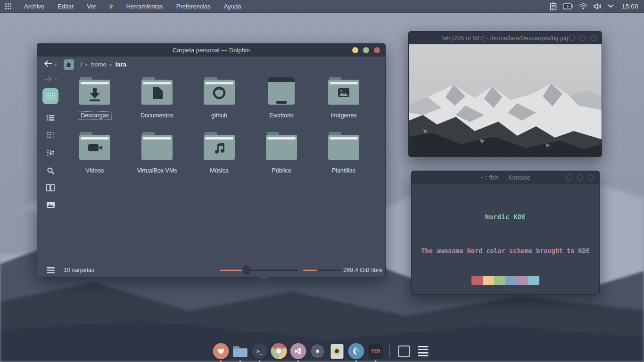 The height and width of the screenshot is (362, 644). What do you see at coordinates (298, 351) in the screenshot?
I see `dock-code-icon` at bounding box center [298, 351].